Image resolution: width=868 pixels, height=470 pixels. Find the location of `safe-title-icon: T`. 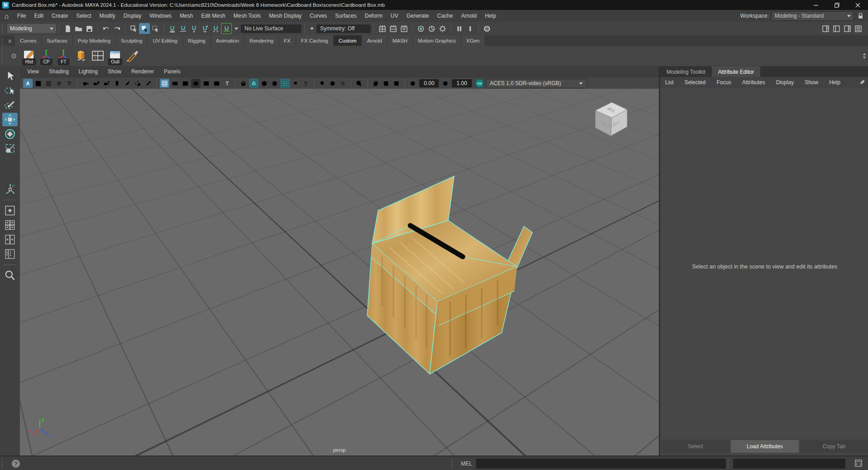

safe-title-icon: T is located at coordinates (227, 83).